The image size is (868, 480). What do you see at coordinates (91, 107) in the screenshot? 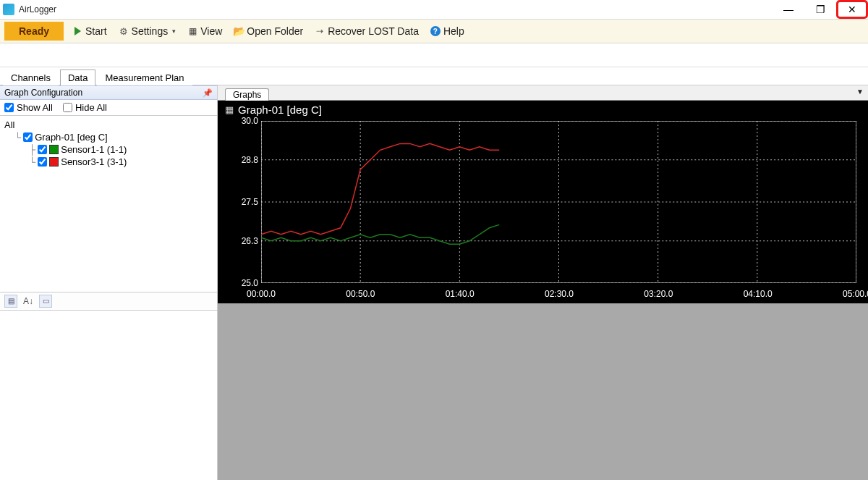
I see `hide-all-label: Hide All` at bounding box center [91, 107].